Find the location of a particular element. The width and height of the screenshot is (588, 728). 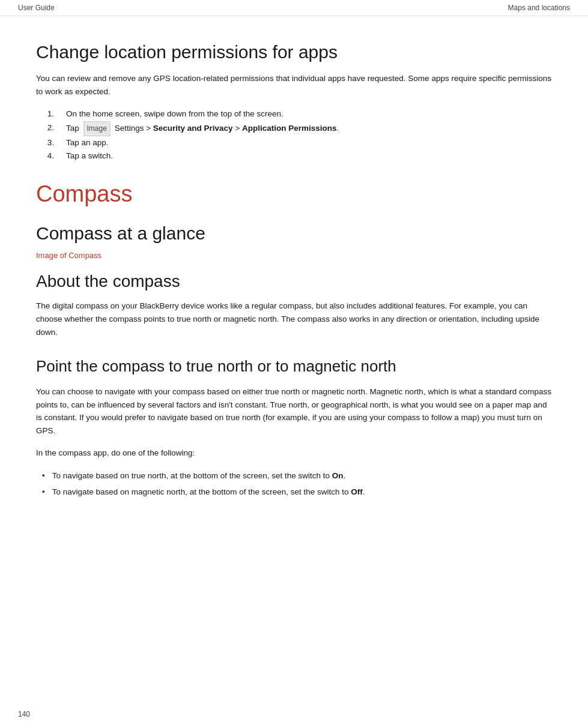

header-left: User Guide is located at coordinates (36, 8).